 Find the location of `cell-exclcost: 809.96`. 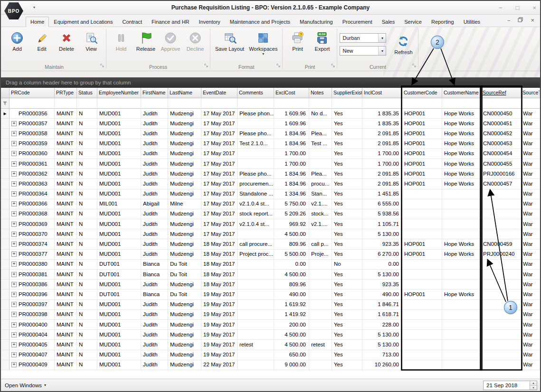

cell-exclcost: 809.96 is located at coordinates (292, 244).